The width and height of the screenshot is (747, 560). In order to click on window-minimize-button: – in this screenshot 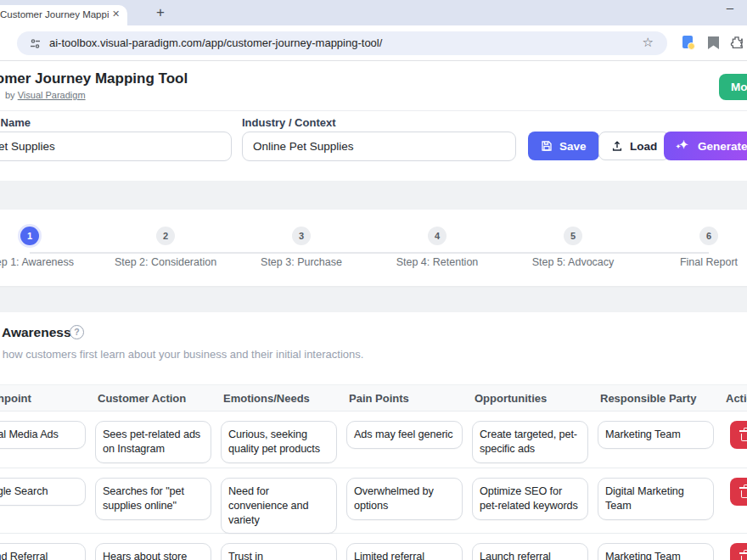, I will do `click(730, 7)`.